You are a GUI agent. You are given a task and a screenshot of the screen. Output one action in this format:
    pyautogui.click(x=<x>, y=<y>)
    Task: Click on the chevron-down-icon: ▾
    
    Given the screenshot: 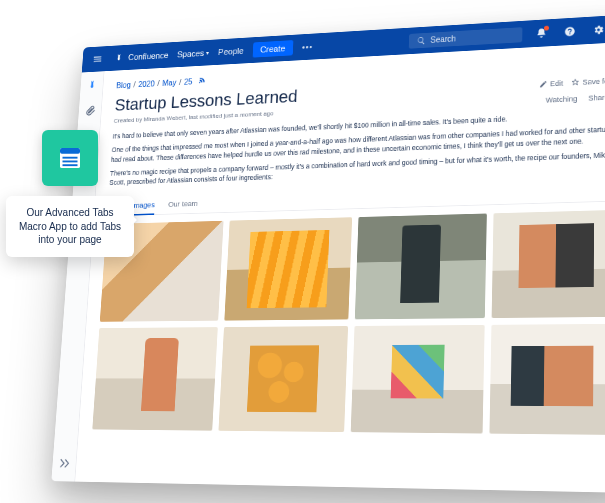 What is the action you would take?
    pyautogui.click(x=208, y=52)
    